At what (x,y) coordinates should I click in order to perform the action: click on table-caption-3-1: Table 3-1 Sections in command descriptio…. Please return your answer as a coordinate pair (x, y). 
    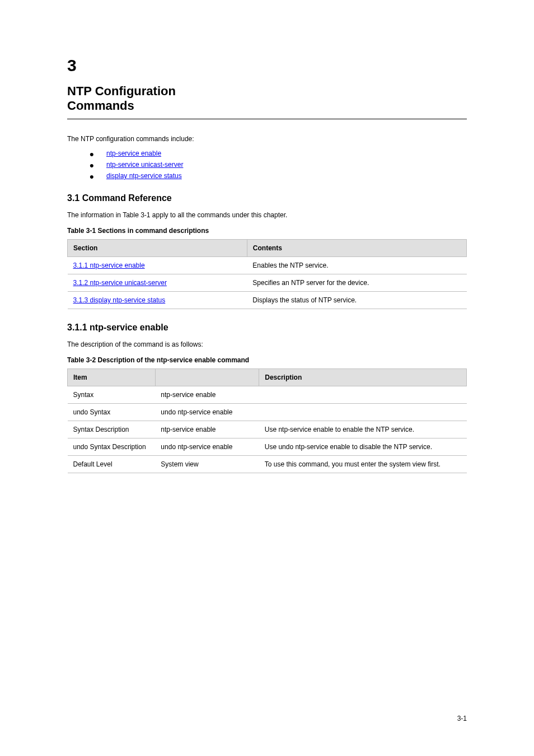
    Looking at the image, I should click on (267, 231).